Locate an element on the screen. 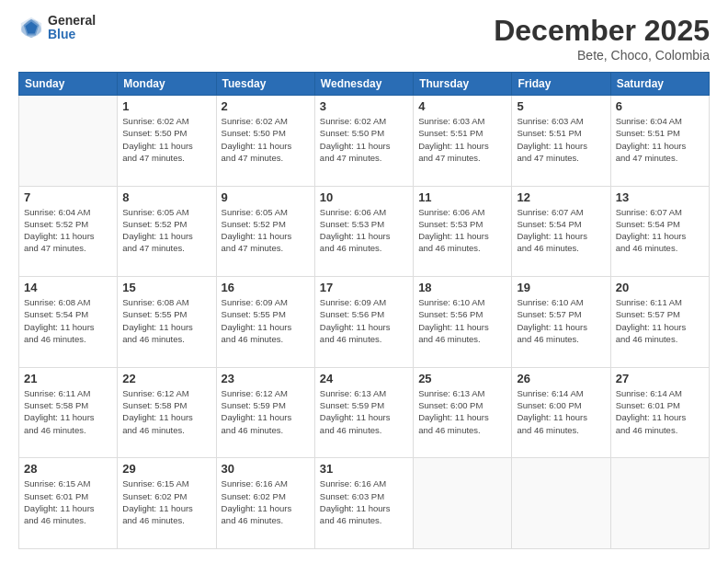 This screenshot has height=563, width=728. day-number: 19 is located at coordinates (561, 287).